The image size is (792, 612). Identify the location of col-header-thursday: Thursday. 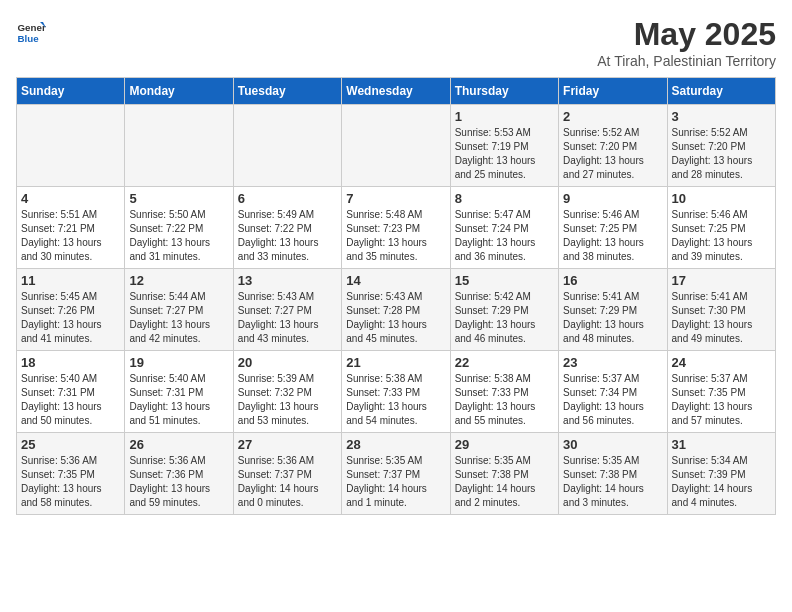
(504, 92).